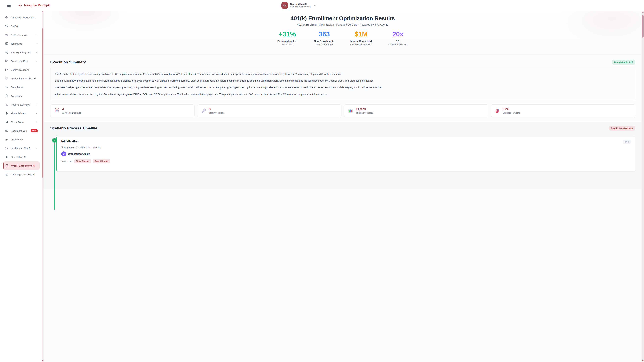  I want to click on share-network-icon, so click(7, 52).